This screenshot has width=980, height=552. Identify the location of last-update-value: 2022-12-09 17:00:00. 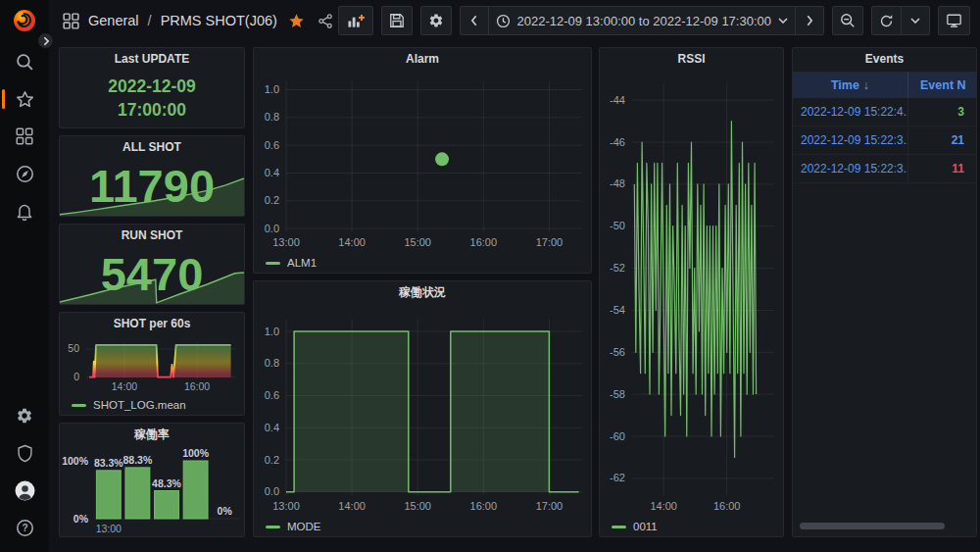
(152, 99).